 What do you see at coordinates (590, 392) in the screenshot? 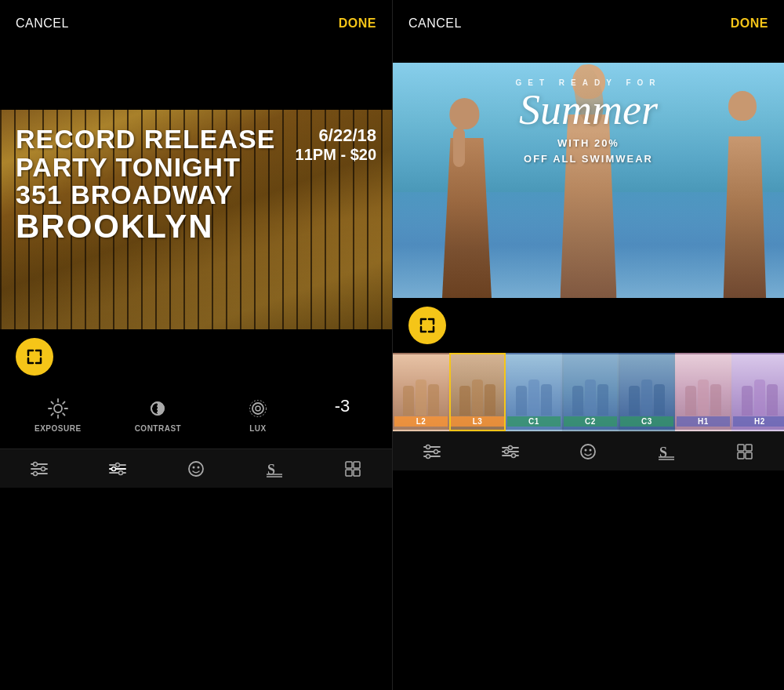
I see `filter-c2: C2` at bounding box center [590, 392].